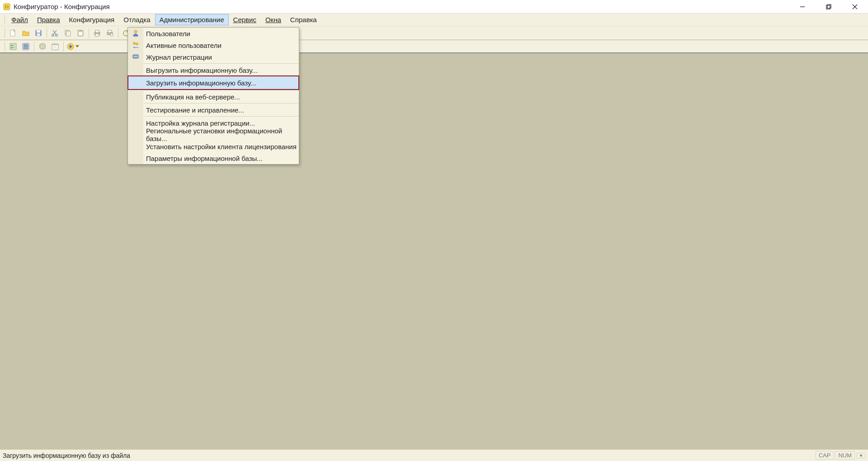 This screenshot has height=461, width=868. What do you see at coordinates (213, 70) in the screenshot?
I see `menu-item-dump-infobase: Выгрузить информационную базу...` at bounding box center [213, 70].